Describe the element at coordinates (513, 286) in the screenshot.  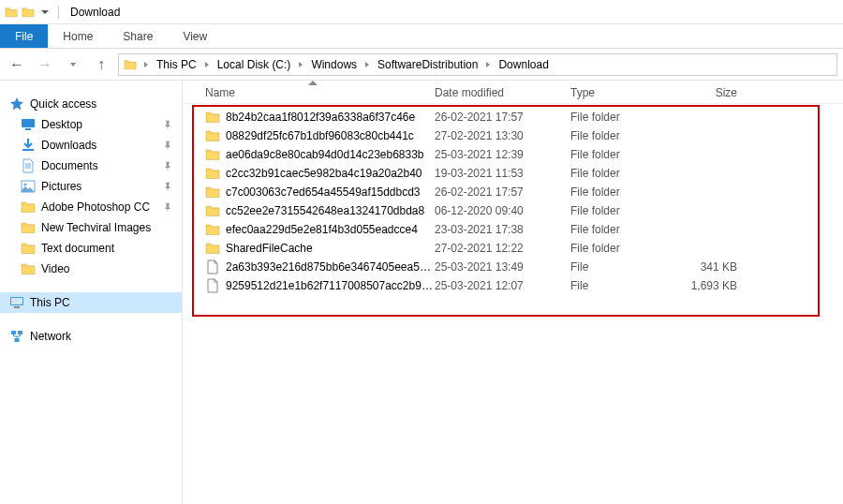
I see `file-row: 9259512d21e1b62f7117008507acc2b972f7...2…` at that location.